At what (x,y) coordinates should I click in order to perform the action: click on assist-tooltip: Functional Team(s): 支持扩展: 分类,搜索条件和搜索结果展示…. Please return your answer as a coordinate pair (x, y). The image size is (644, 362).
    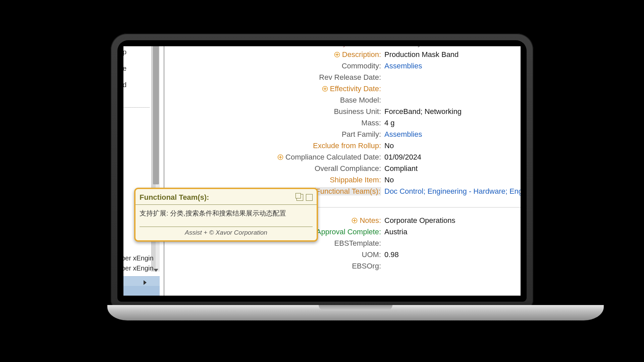
    Looking at the image, I should click on (226, 215).